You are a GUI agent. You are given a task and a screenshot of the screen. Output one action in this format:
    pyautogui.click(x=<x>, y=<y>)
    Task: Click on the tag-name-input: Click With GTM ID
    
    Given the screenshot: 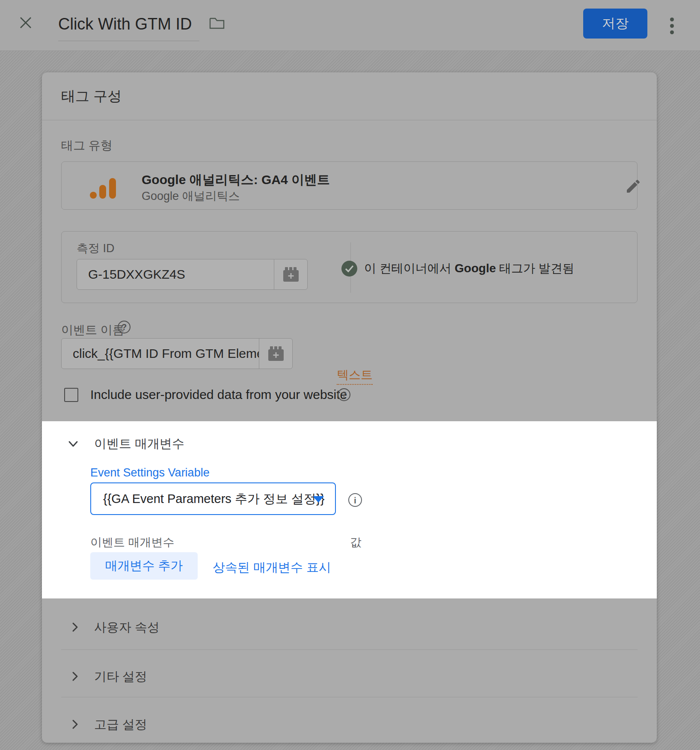 What is the action you would take?
    pyautogui.click(x=129, y=27)
    